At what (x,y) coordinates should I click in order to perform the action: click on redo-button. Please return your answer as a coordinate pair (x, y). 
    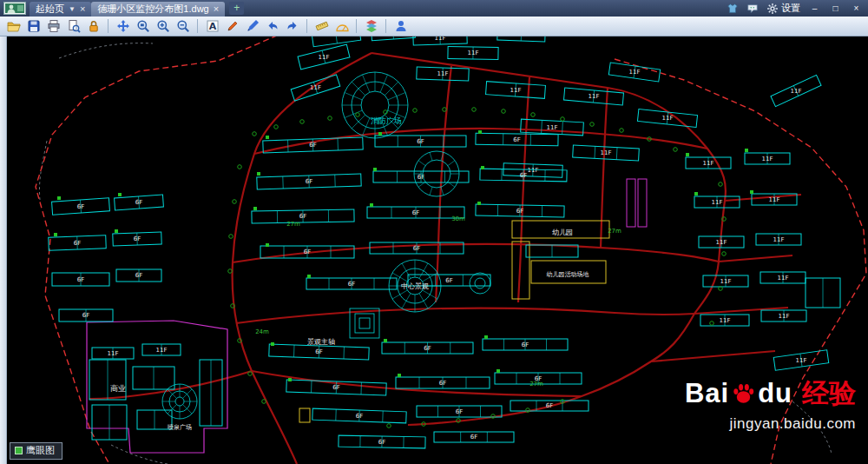
    Looking at the image, I should click on (292, 26).